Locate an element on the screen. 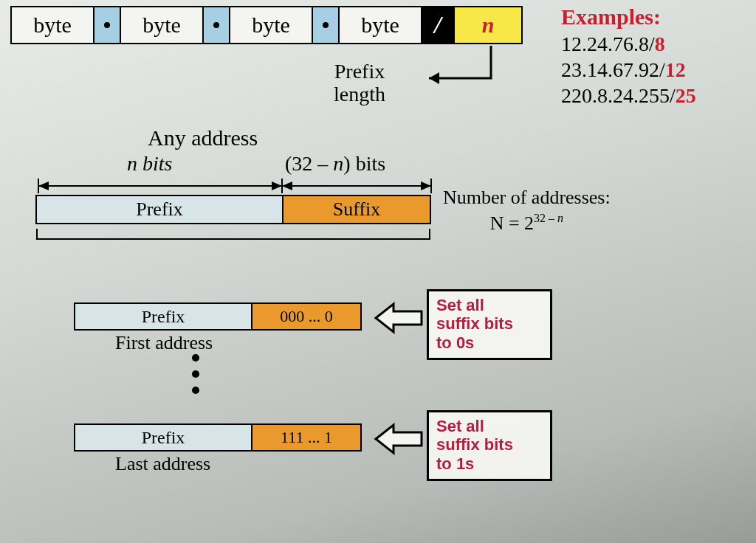  example-ip: 12.24.76.8/ is located at coordinates (608, 44).